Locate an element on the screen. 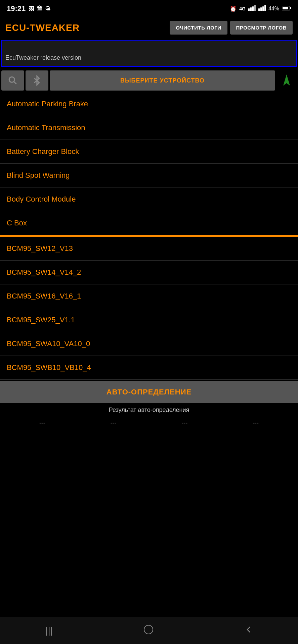 The width and height of the screenshot is (298, 644). battery-percent: 44% is located at coordinates (274, 9).